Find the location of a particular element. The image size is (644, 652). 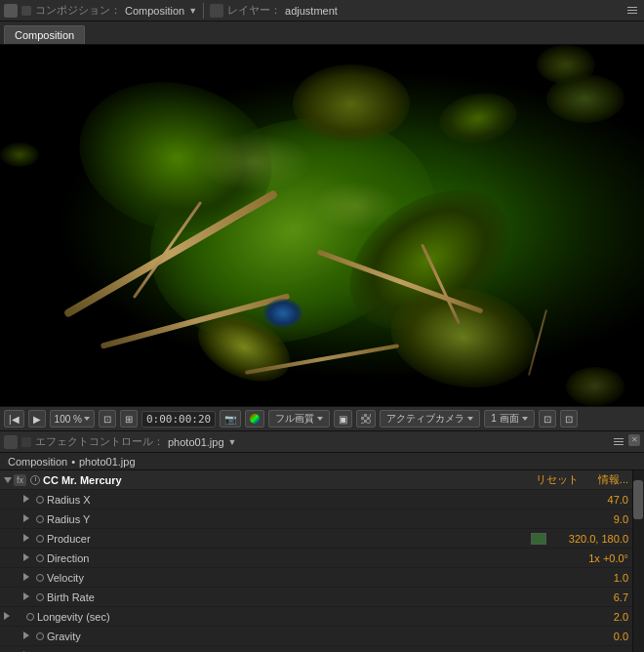

velocity-row: Velocity 1.0 is located at coordinates (316, 578).